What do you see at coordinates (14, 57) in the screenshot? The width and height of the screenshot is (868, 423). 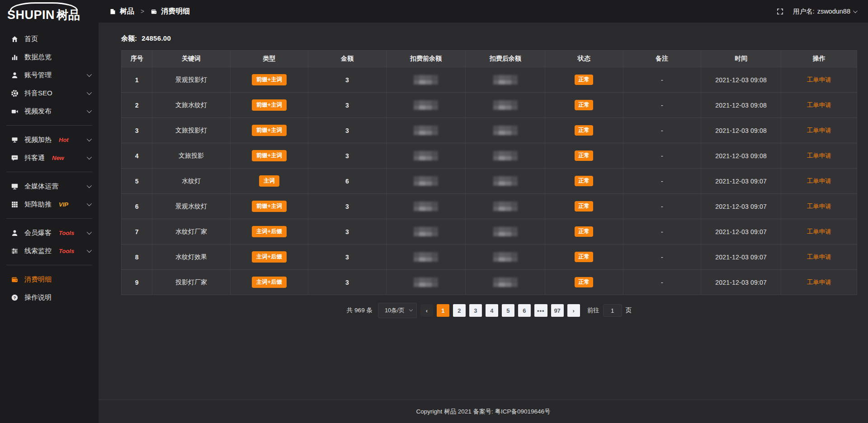 I see `chart-icon` at bounding box center [14, 57].